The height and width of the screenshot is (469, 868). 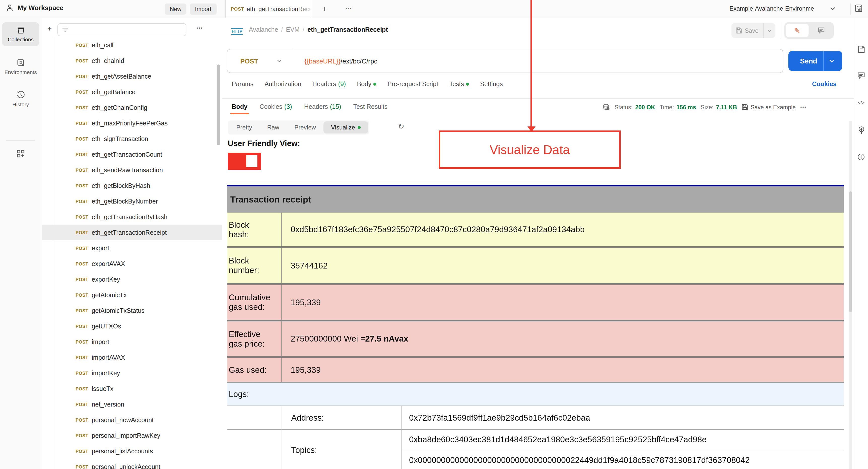 I want to click on request-list-item: POST getUTXOs, so click(x=132, y=326).